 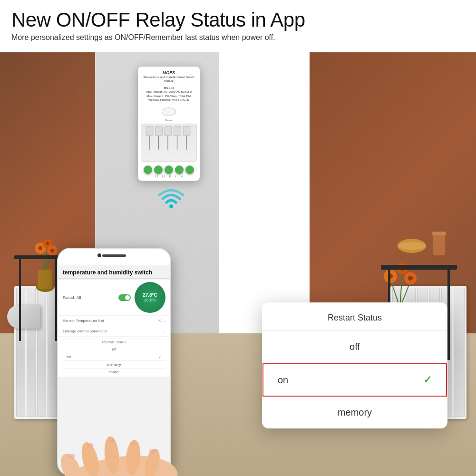 I want to click on module-brand: MOES, so click(x=169, y=73).